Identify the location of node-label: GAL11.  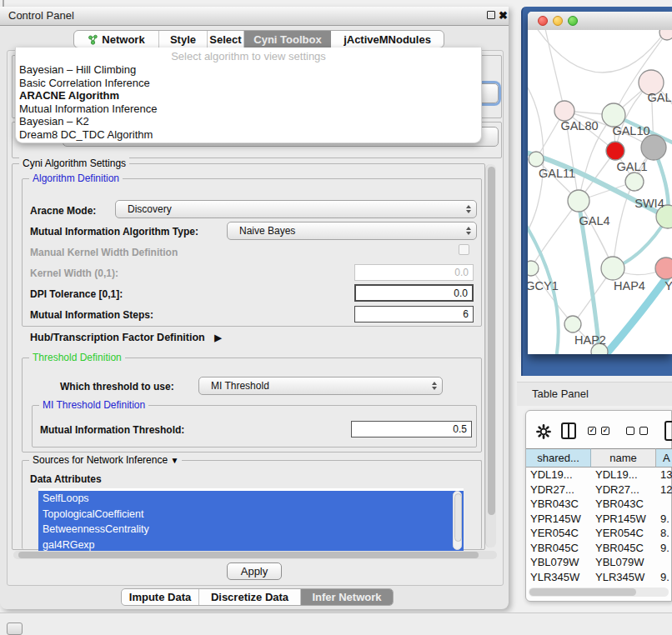
(557, 173).